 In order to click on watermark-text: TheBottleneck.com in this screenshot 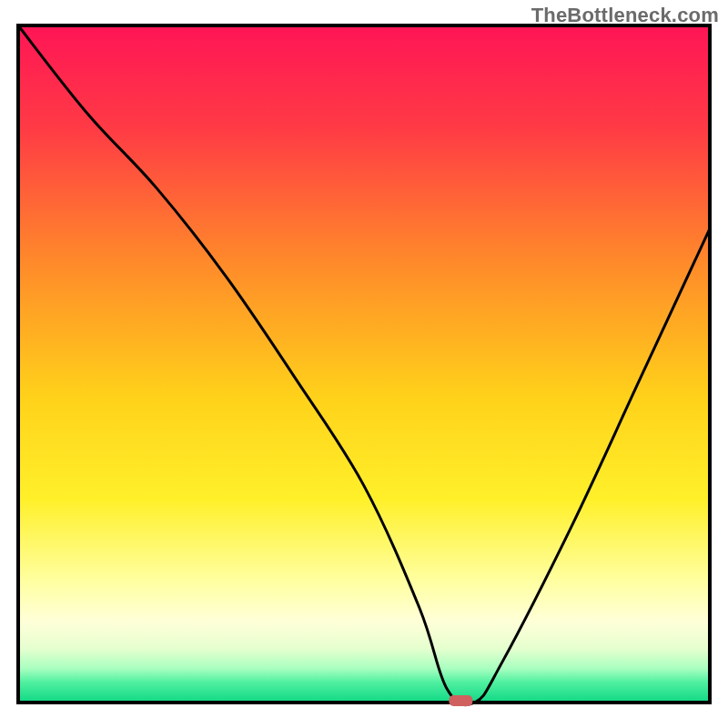, I will do `click(625, 15)`.